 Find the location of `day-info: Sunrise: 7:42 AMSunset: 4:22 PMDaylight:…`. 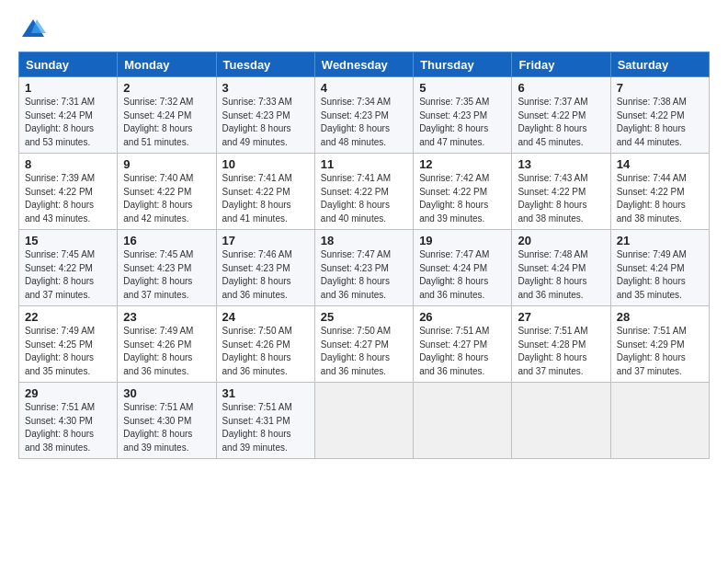

day-info: Sunrise: 7:42 AMSunset: 4:22 PMDaylight:… is located at coordinates (462, 199).